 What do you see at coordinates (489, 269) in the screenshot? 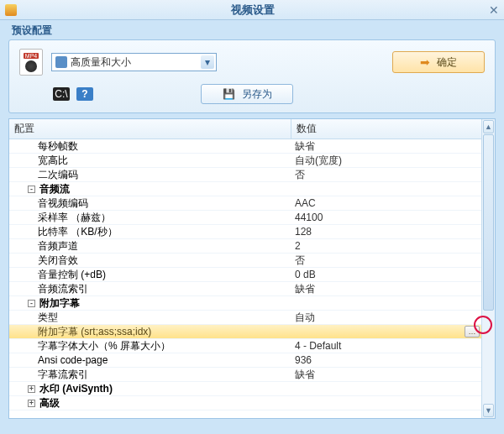
I see `scroll-track` at bounding box center [489, 269].